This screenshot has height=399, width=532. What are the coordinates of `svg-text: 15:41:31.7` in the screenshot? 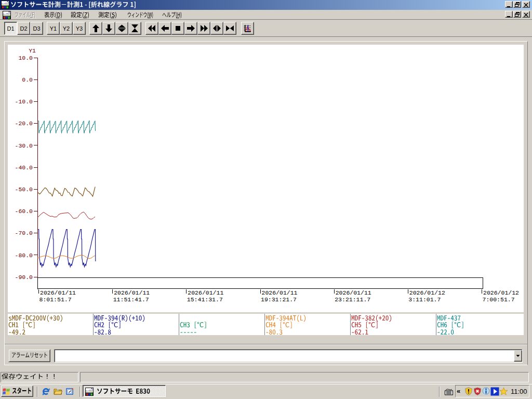 It's located at (205, 299).